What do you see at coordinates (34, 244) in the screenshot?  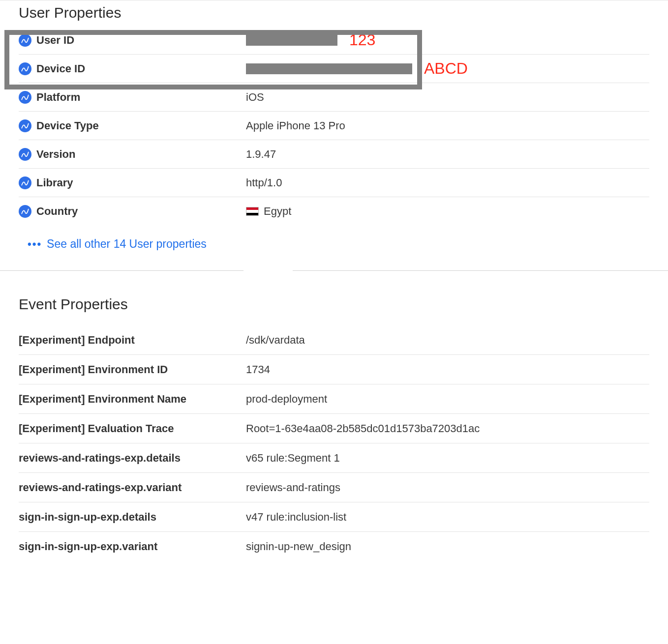 I see `ellipsis-icon: •••` at bounding box center [34, 244].